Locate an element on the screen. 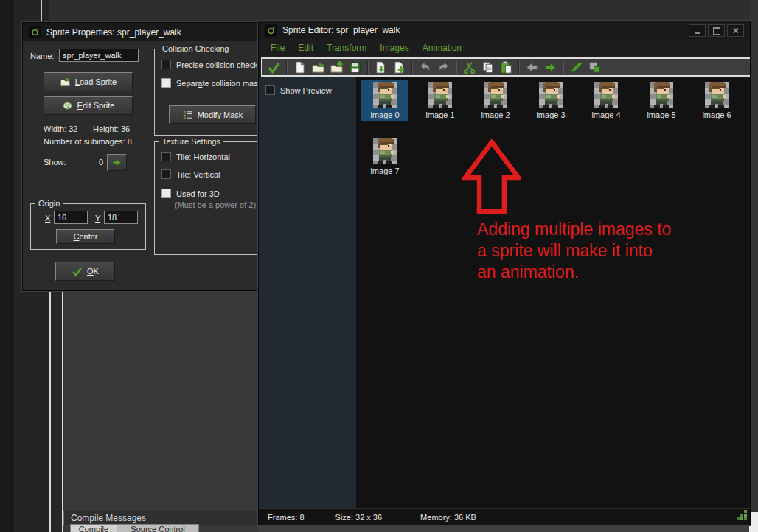  sprite-frame-thumbnail: image 4 is located at coordinates (606, 100).